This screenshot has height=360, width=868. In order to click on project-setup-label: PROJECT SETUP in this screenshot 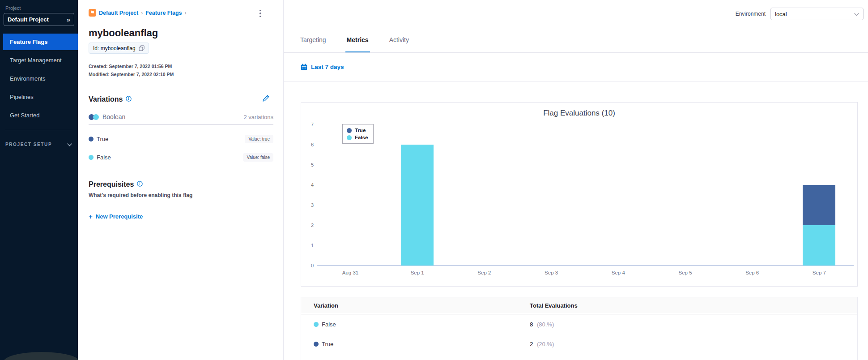, I will do `click(29, 144)`.